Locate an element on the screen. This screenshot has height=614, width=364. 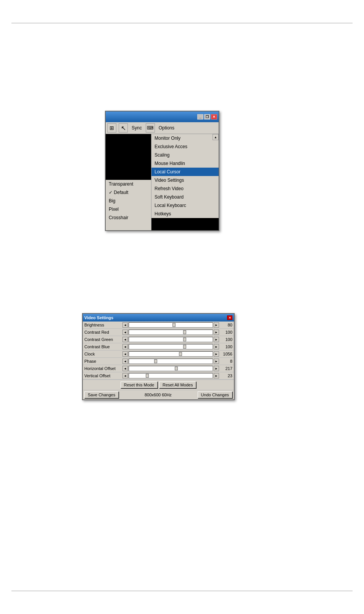
vertical-offset-label: Vertical Offset is located at coordinates (103, 376).